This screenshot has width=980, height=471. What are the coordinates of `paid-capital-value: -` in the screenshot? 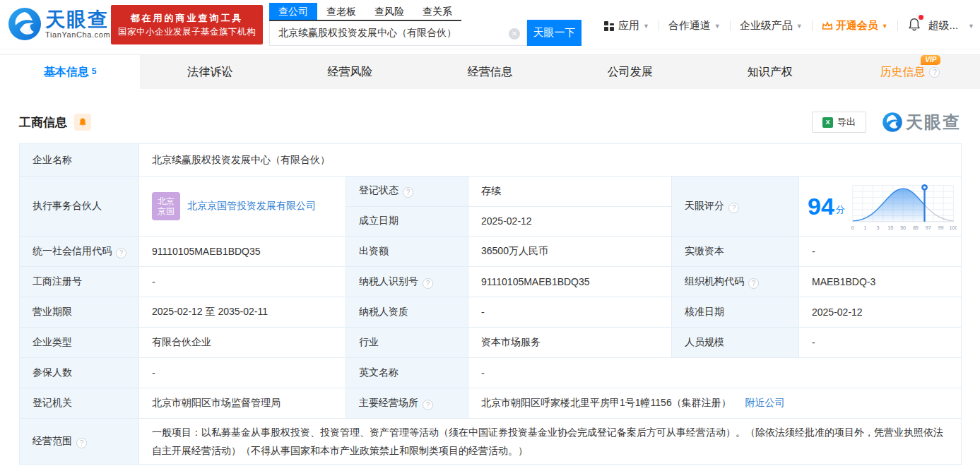 It's located at (880, 251).